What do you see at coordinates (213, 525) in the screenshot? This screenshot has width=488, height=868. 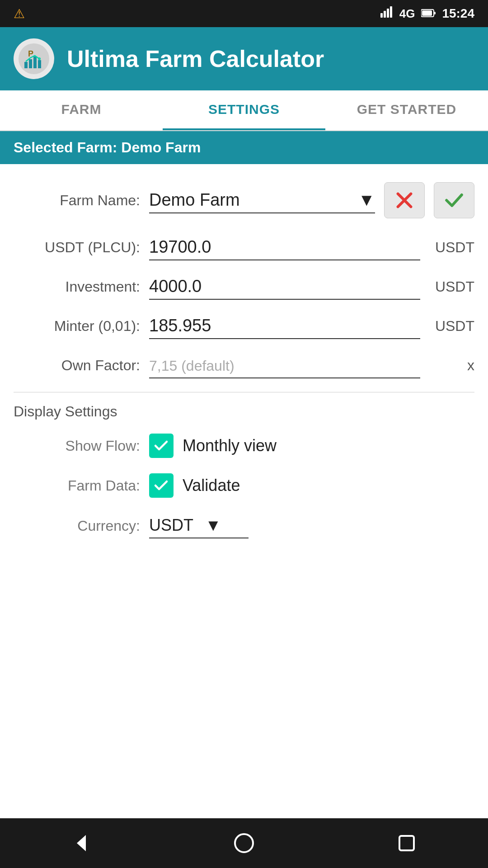 I see `currency-dropdown-arrow: ▼` at bounding box center [213, 525].